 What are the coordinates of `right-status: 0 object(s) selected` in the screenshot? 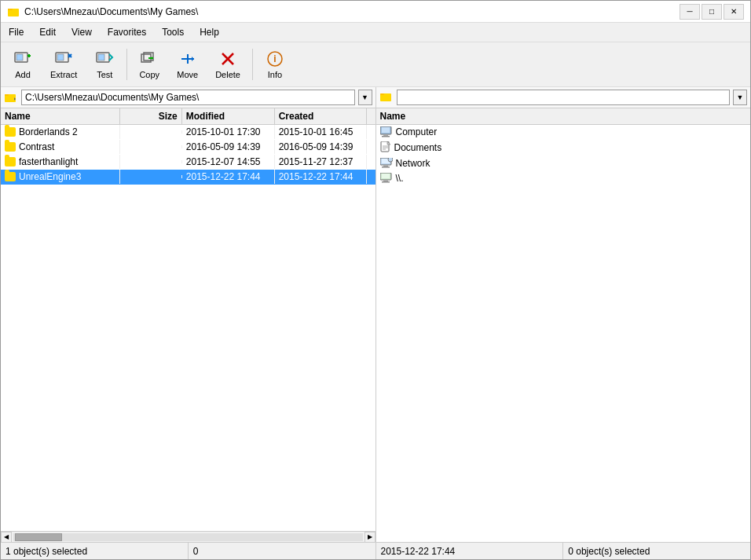 It's located at (657, 551).